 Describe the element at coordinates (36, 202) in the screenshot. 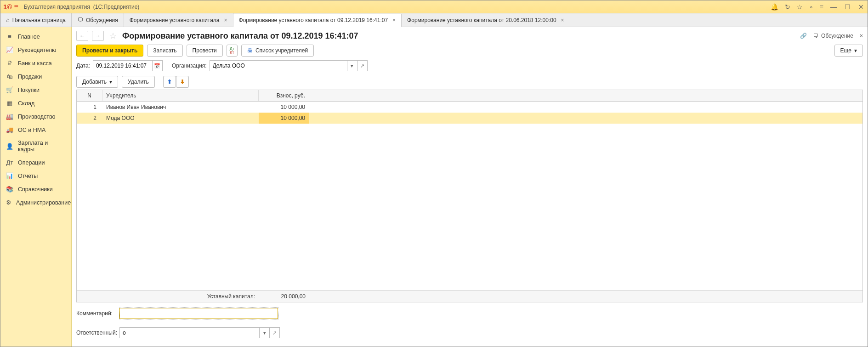

I see `sidebar-item-admin: ⚙Администрирование` at that location.